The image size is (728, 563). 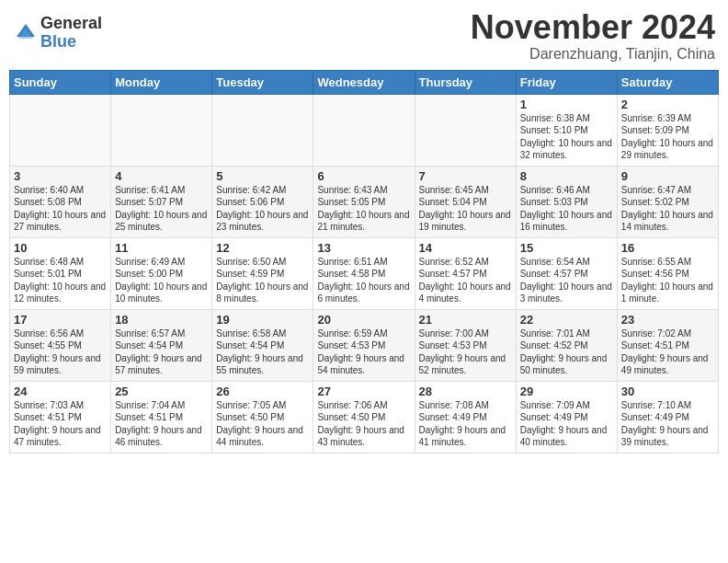 What do you see at coordinates (465, 424) in the screenshot?
I see `day-info: Sunrise: 7:08 AM Sunset: 4:49 PM Dayligh…` at bounding box center [465, 424].